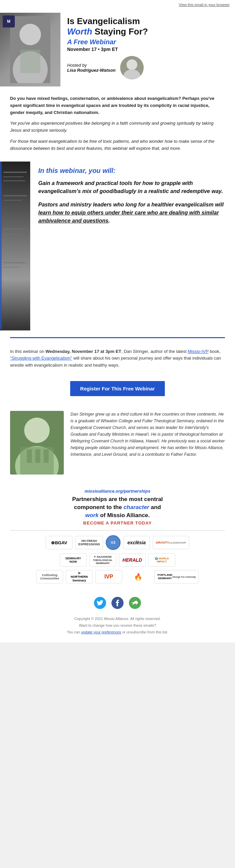 The width and height of the screenshot is (235, 868). Describe the element at coordinates (118, 523) in the screenshot. I see `become-partner-label: BECOME A PARTNER TODAY` at that location.